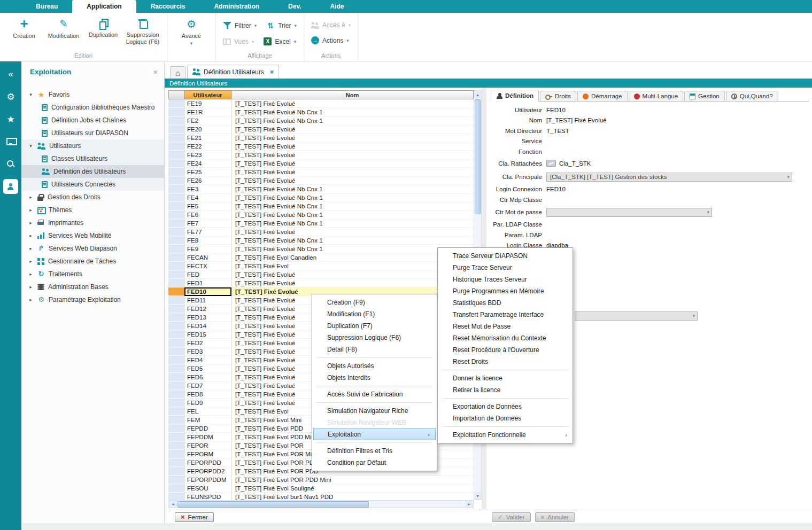  What do you see at coordinates (93, 159) in the screenshot?
I see `tree-item-classes-utilisateurs: Classes Utilisateurs` at bounding box center [93, 159].